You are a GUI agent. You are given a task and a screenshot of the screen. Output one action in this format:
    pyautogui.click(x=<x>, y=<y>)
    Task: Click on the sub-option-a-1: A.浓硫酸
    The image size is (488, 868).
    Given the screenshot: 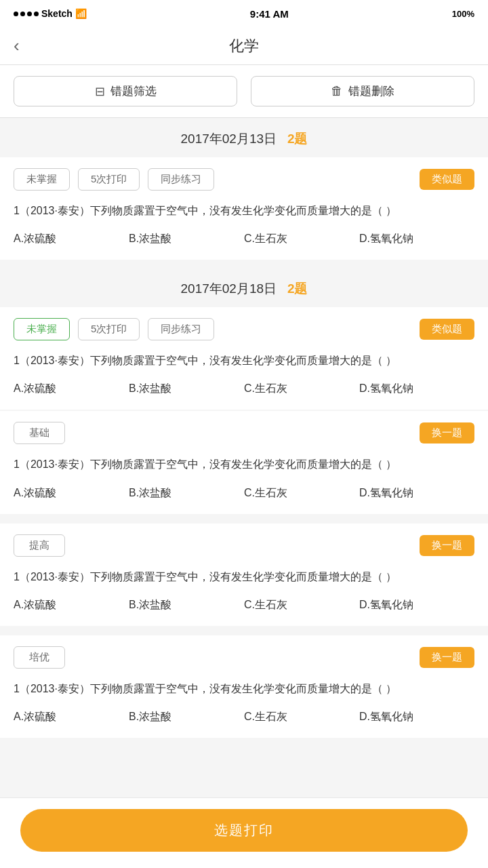 What is the action you would take?
    pyautogui.click(x=71, y=494)
    